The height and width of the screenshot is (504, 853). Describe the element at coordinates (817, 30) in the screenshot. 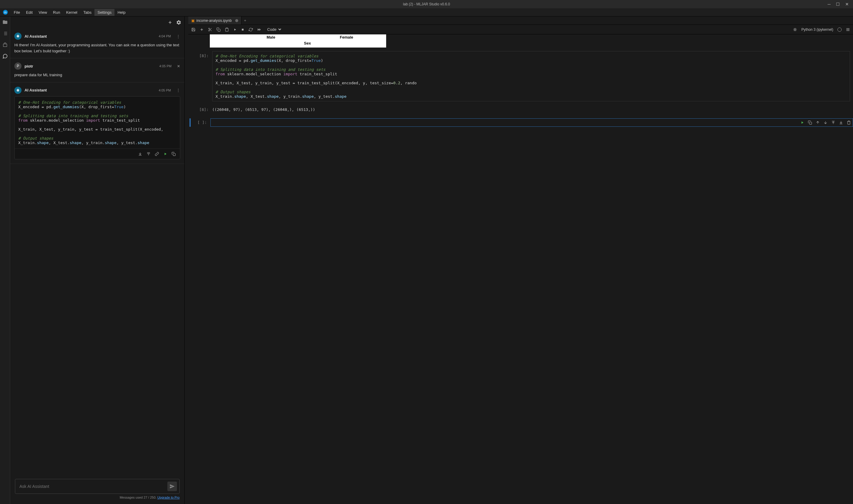

I see `kernel-name: Python 3 (ipykernel)` at that location.